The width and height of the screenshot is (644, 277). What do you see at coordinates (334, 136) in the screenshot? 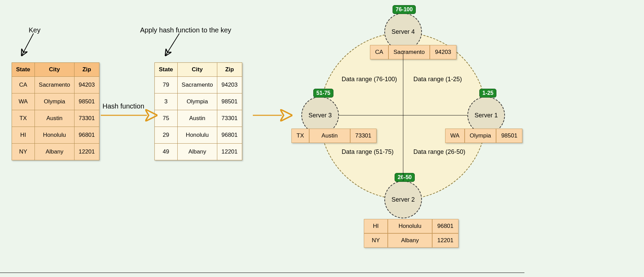
I see `table-row: TX Austin 73301` at bounding box center [334, 136].